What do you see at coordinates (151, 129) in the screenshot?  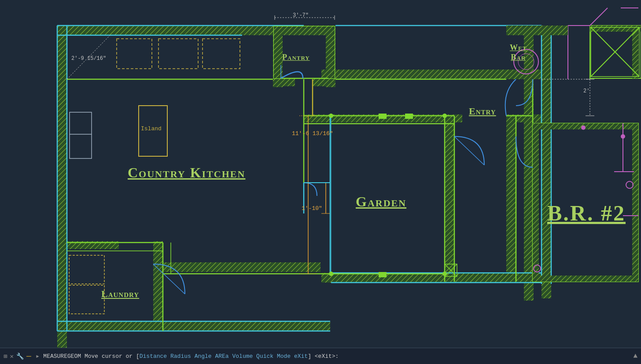 I see `island-label: Island` at bounding box center [151, 129].